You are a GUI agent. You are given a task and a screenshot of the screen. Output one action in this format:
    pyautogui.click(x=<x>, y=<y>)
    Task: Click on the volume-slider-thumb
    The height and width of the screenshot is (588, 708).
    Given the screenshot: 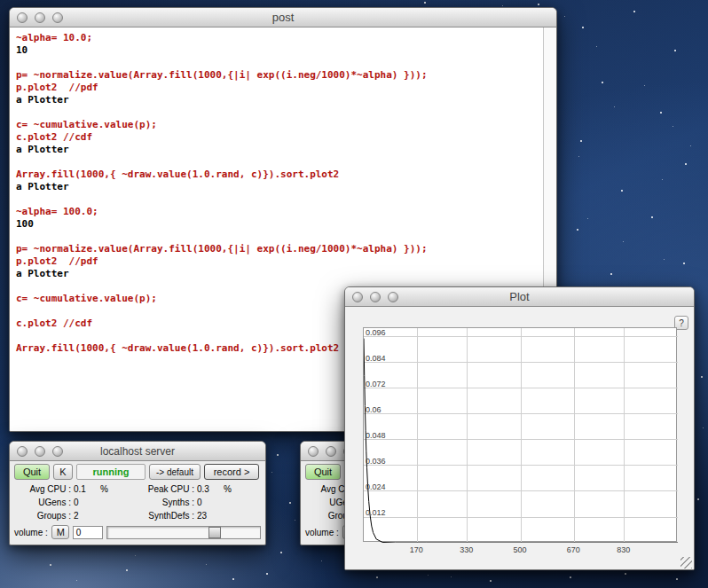 What is the action you would take?
    pyautogui.click(x=215, y=532)
    